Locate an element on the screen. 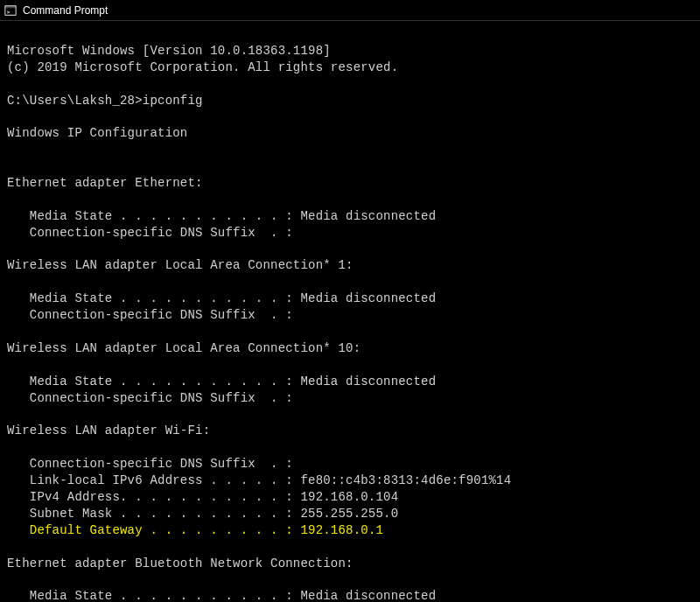 This screenshot has width=700, height=602. copyright-text: (c) 2019 Microsoft Corporation. All righ… is located at coordinates (203, 67).